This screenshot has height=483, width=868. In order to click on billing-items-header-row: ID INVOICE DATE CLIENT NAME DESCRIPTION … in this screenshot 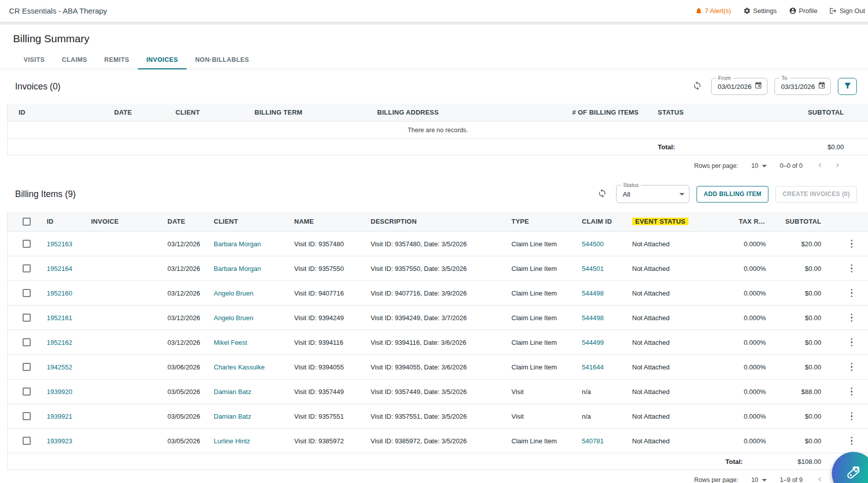, I will do `click(438, 222)`.